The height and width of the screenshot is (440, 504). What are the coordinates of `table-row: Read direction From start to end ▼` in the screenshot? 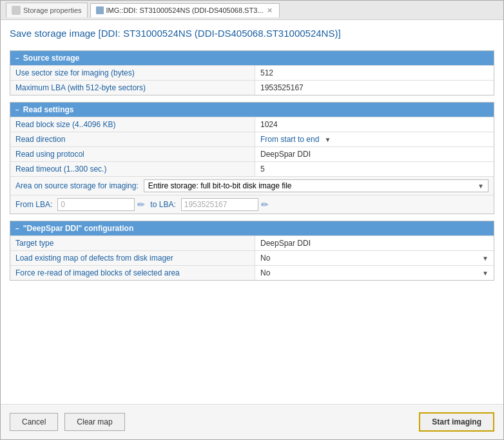 It's located at (252, 139).